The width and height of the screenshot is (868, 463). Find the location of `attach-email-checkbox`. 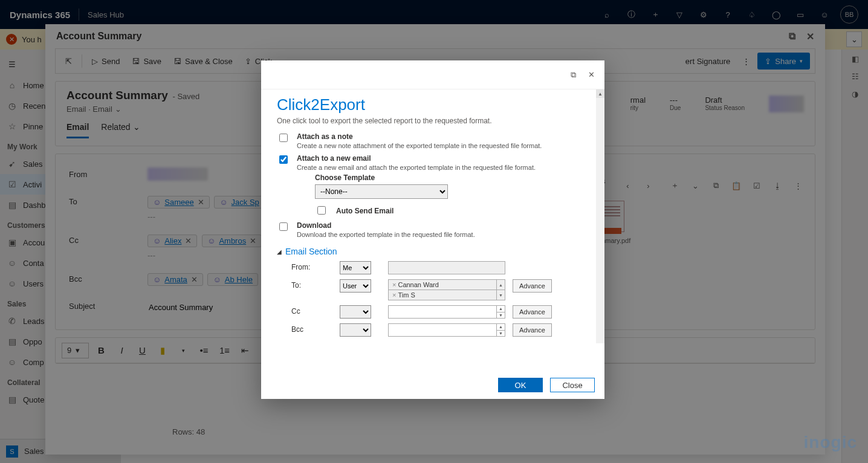

attach-email-checkbox is located at coordinates (283, 160).